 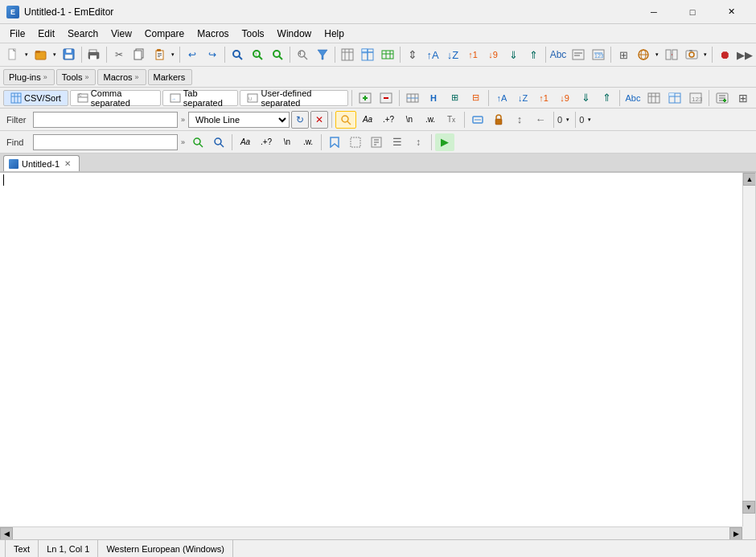 I want to click on filter-left-button: ←, so click(x=540, y=120).